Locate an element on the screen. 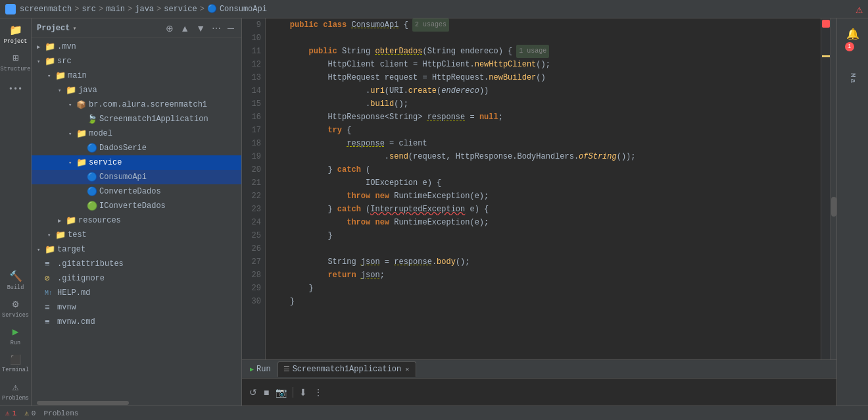  folder-icon-model: 📁 is located at coordinates (82, 134).